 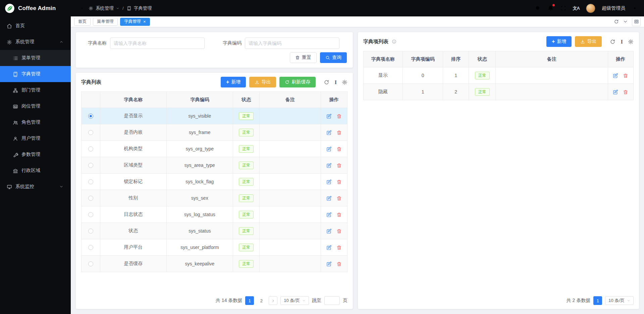 I want to click on close-icon: ×, so click(x=145, y=21).